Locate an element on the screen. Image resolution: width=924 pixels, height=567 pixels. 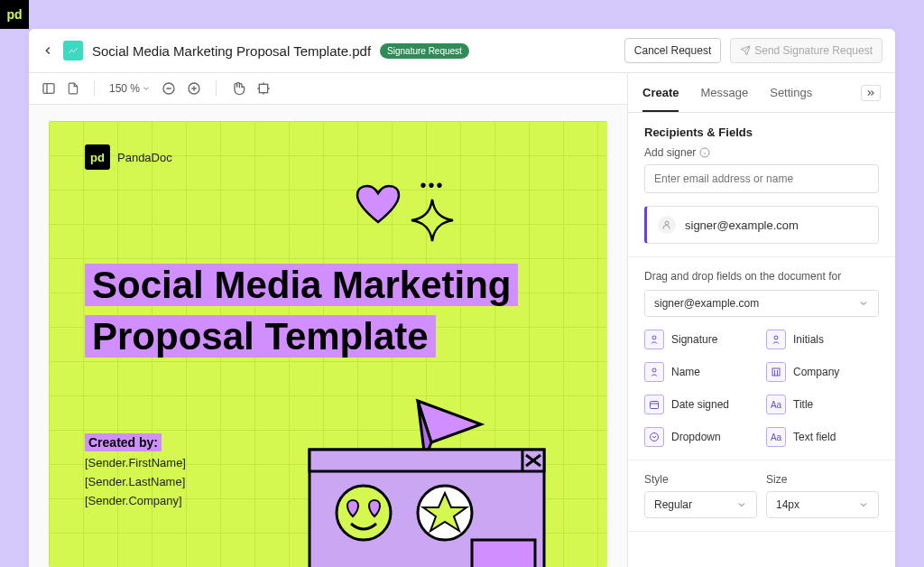
field-signature: Signature is located at coordinates (700, 339).